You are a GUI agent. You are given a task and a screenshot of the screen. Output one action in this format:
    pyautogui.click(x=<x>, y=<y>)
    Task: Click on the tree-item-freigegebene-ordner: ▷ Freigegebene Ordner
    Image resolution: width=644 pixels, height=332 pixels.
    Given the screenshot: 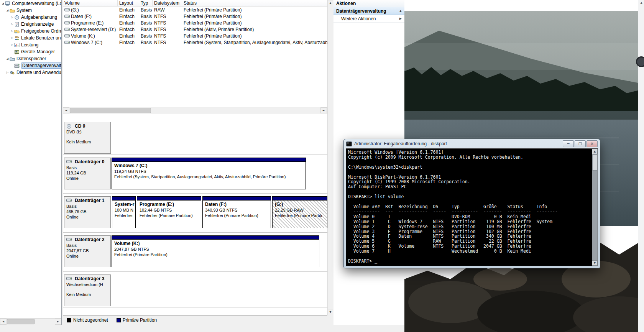 What is the action you would take?
    pyautogui.click(x=31, y=31)
    